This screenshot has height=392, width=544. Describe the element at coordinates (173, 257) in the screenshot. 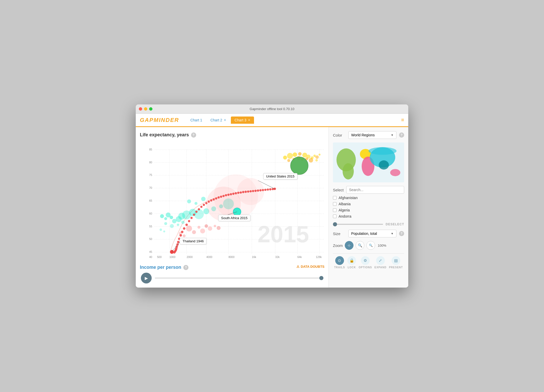

I see `svg-text: 1000` at that location.